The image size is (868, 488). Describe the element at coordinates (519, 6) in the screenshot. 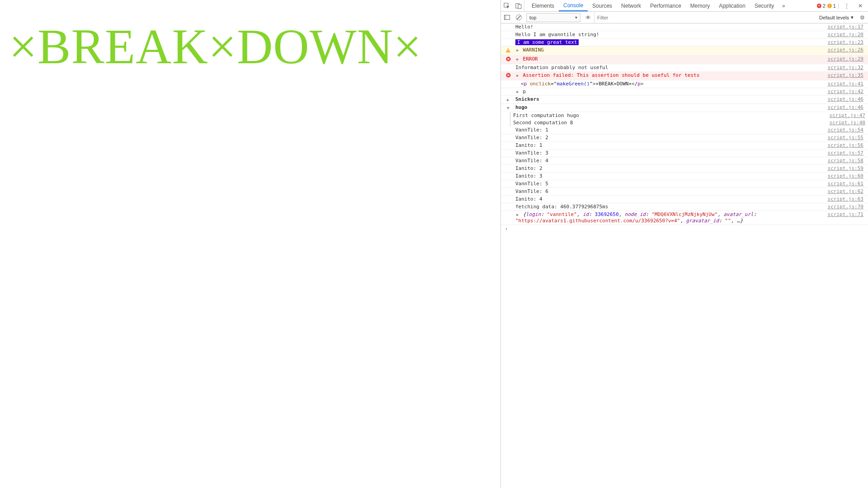

I see `device-icon` at that location.